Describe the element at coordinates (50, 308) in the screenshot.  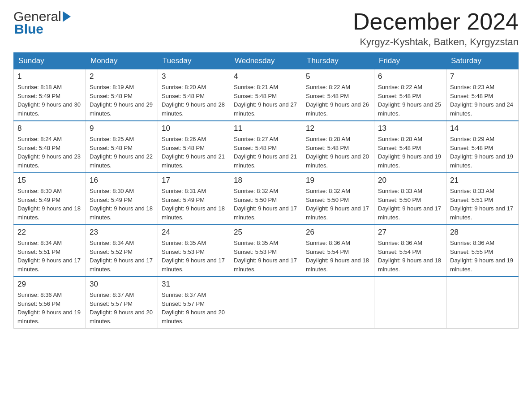
I see `day-info: Sunrise: 8:36 AM Sunset: 5:56 PM Dayligh…` at that location.